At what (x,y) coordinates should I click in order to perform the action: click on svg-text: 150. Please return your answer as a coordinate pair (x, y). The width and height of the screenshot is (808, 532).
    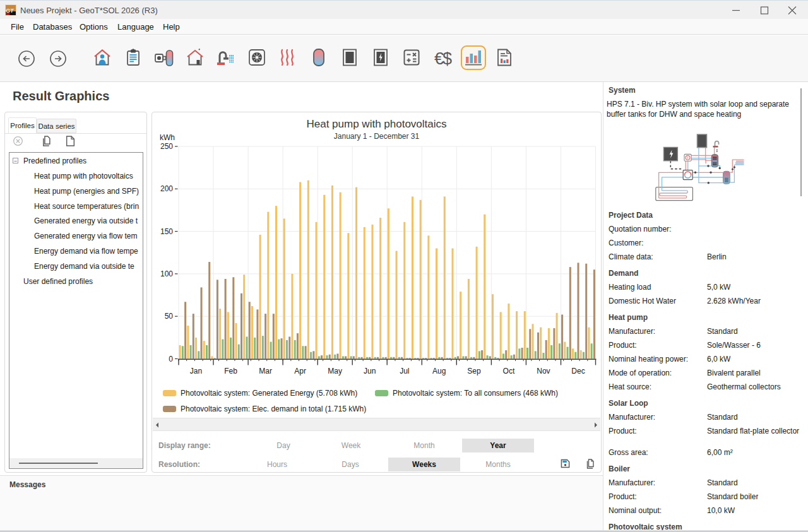
    Looking at the image, I should click on (167, 232).